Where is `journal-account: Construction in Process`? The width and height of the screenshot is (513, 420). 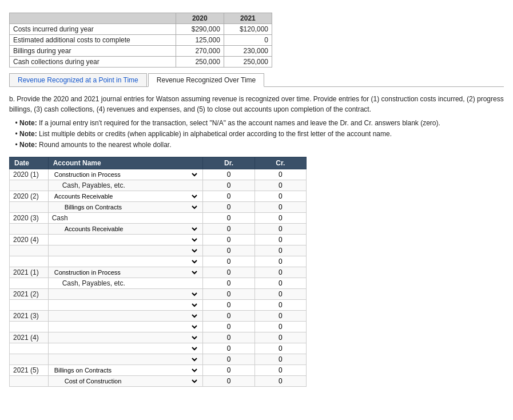
journal-account: Construction in Process is located at coordinates (126, 174).